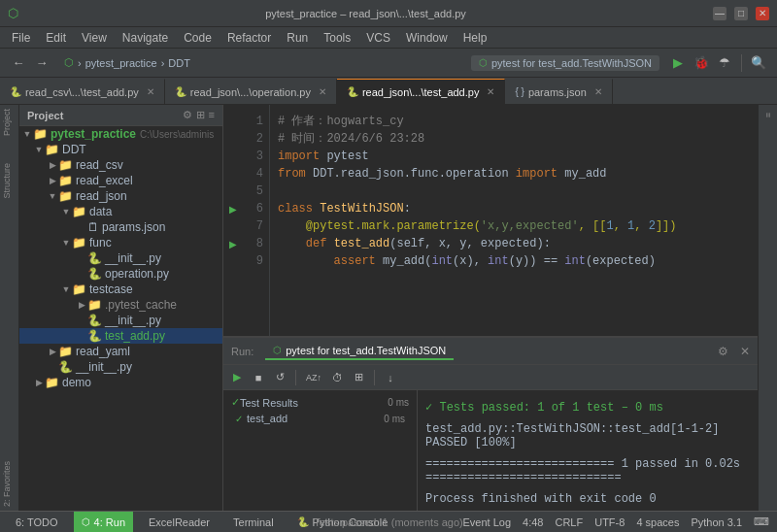 The height and width of the screenshot is (532, 777). What do you see at coordinates (532, 522) in the screenshot?
I see `line-col: 4:48` at bounding box center [532, 522].